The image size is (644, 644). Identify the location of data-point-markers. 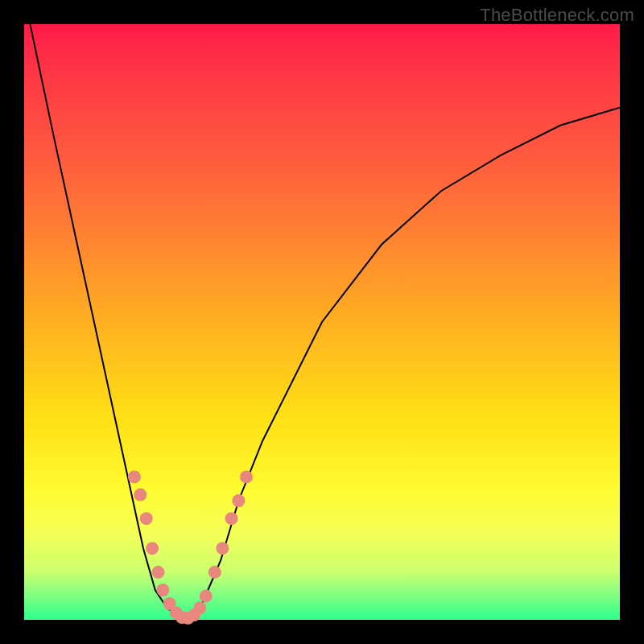
(190, 547).